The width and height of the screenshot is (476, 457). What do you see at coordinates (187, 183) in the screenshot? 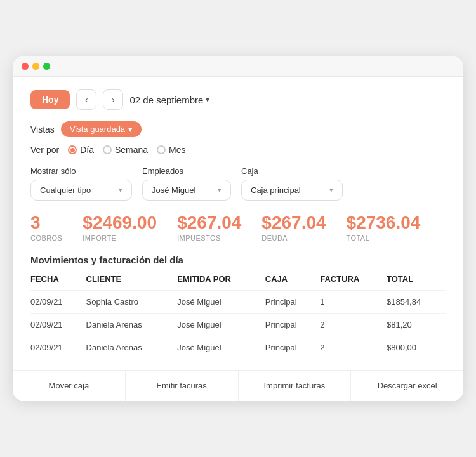
I see `filter-empleados: Empleados José Miguel ▾` at bounding box center [187, 183].